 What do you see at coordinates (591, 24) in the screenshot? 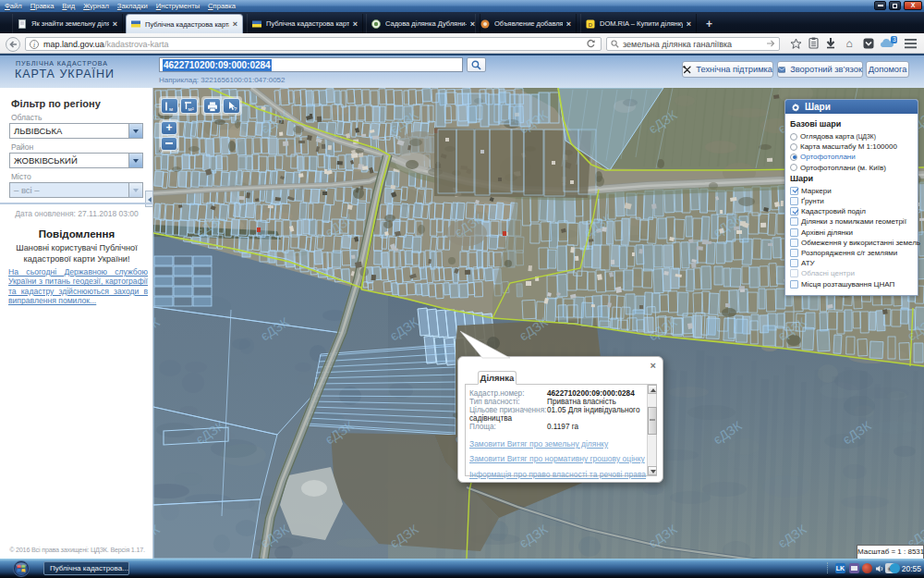
I see `svg-text: D` at bounding box center [591, 24].